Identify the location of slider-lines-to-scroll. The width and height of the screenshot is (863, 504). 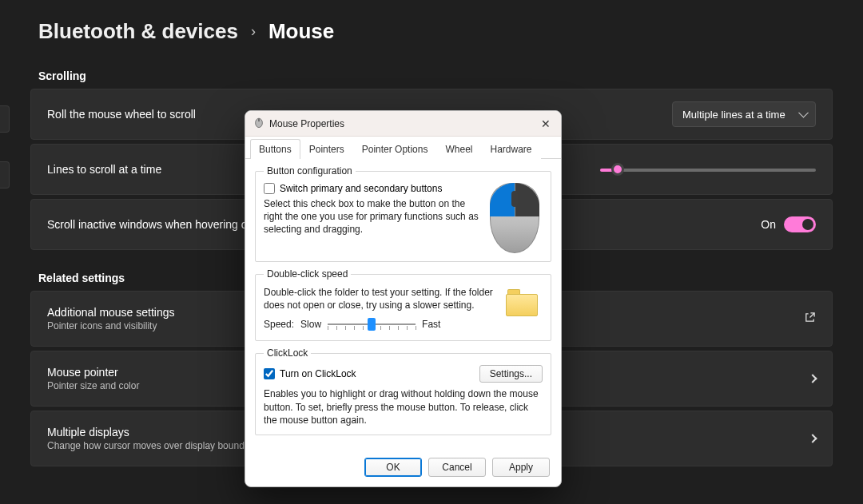
(708, 169).